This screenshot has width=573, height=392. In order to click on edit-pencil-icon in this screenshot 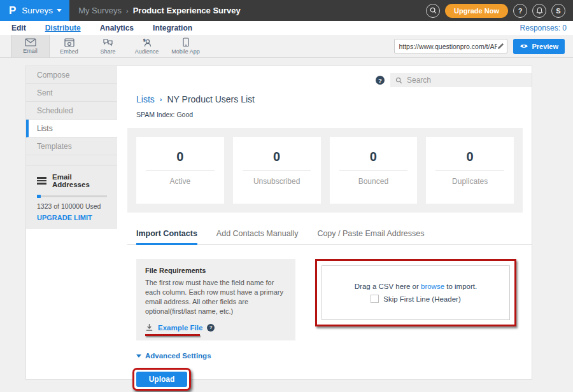, I will do `click(500, 46)`.